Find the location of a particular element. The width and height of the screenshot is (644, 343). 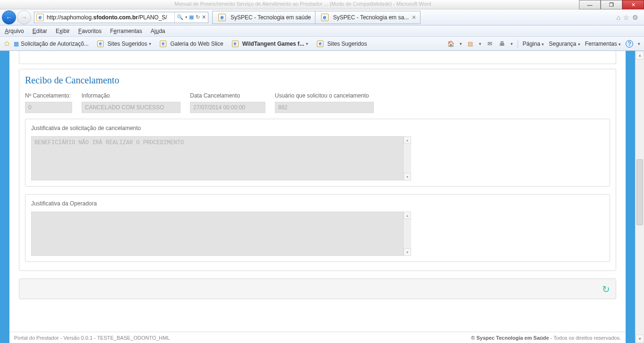

field-usuario: Usuário que solicitou o cancelamento 862 is located at coordinates (324, 103).